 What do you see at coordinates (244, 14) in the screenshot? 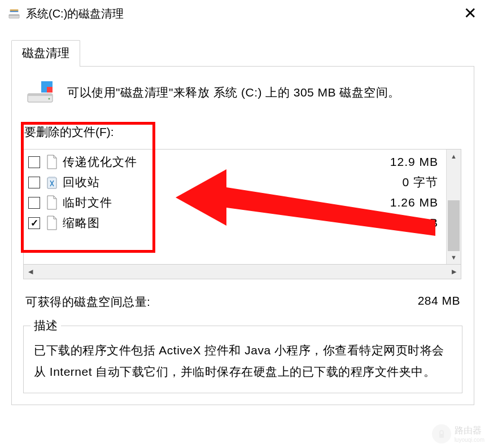
I see `title-bar: 系统(C:)的磁盘清理 ✕` at bounding box center [244, 14].